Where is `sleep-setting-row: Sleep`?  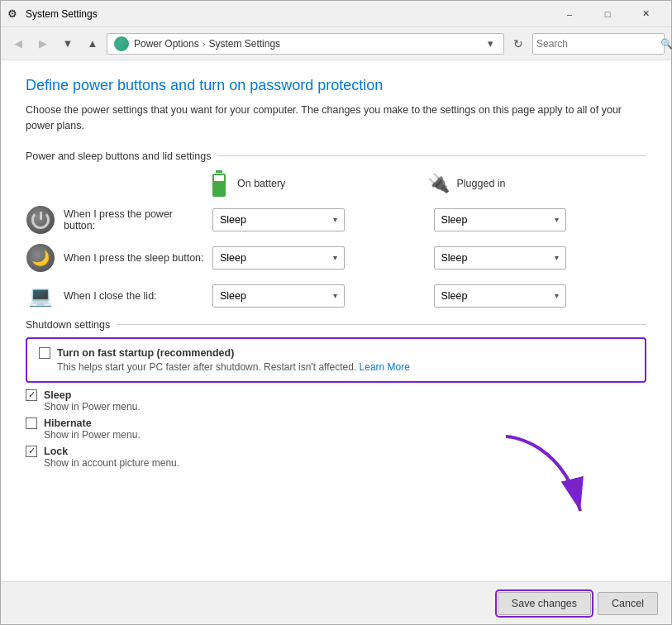
sleep-setting-row: Sleep is located at coordinates (336, 395).